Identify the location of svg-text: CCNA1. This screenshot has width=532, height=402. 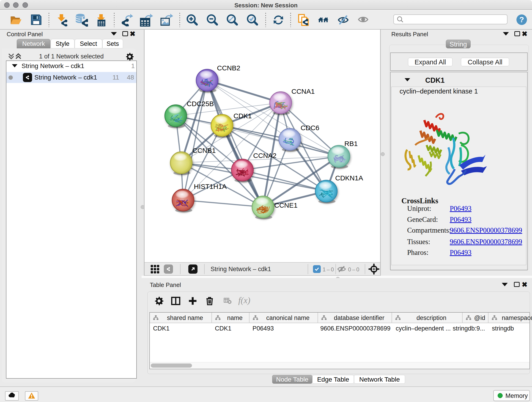
(303, 91).